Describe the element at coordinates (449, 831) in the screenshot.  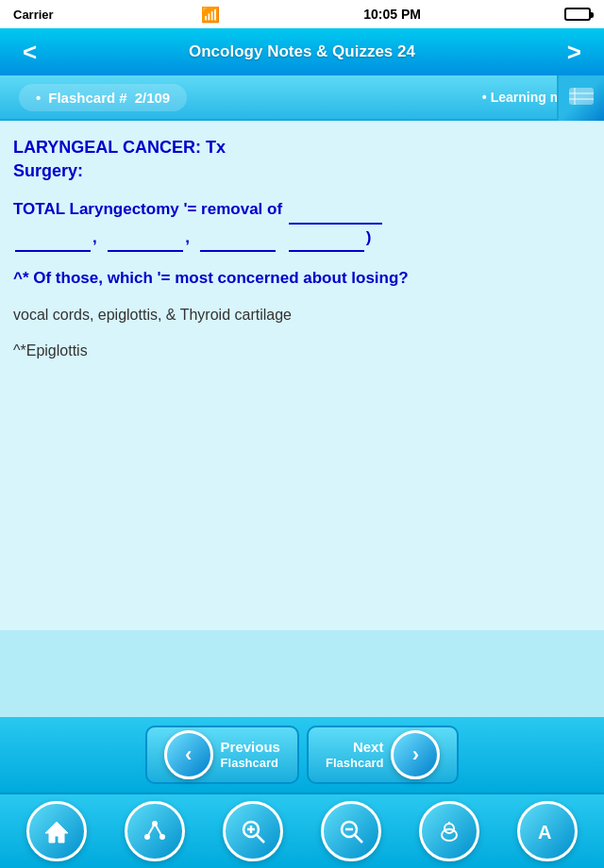
I see `search-button` at that location.